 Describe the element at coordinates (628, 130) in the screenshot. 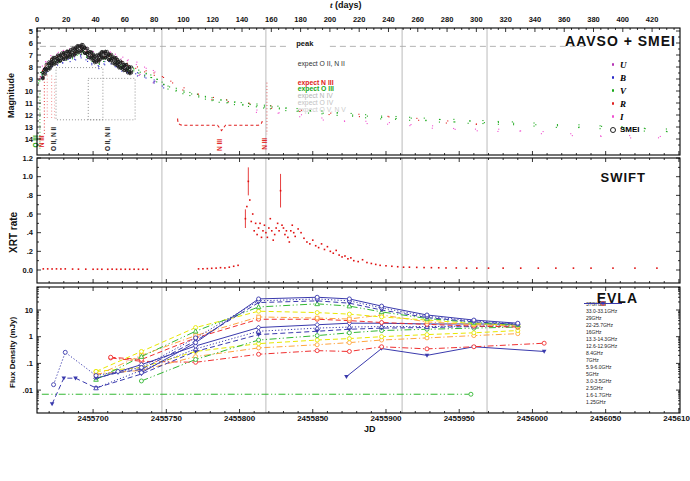

I see `aavso-legend-item-SMEI: SMEI` at that location.